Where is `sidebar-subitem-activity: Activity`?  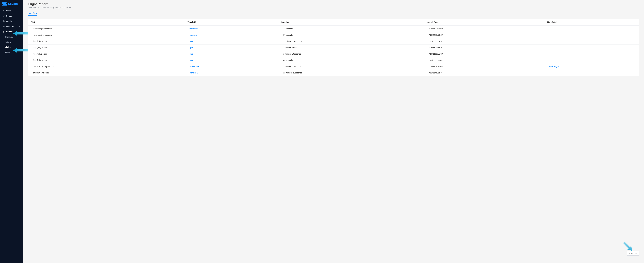
sidebar-subitem-activity: Activity is located at coordinates (12, 42).